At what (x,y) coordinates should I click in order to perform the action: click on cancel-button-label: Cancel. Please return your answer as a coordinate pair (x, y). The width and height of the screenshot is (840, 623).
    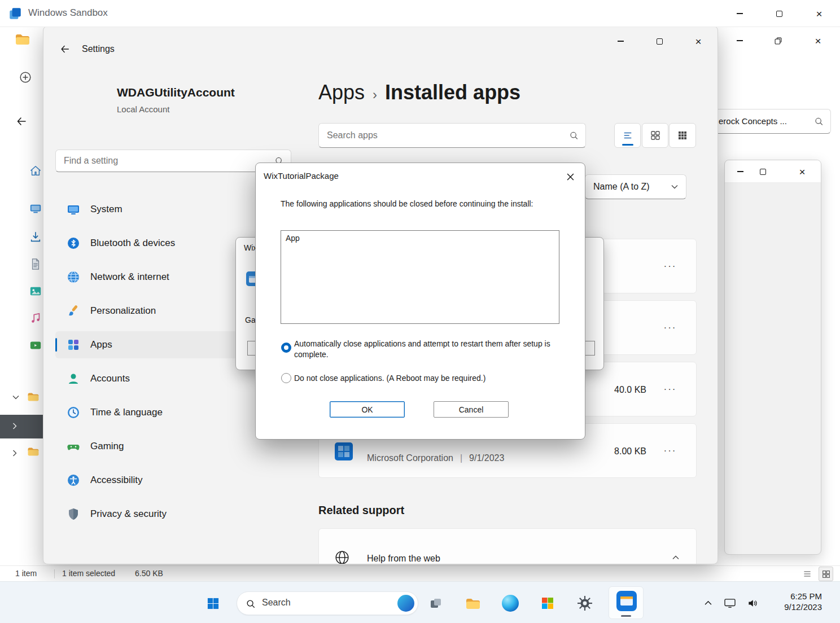
    Looking at the image, I should click on (471, 410).